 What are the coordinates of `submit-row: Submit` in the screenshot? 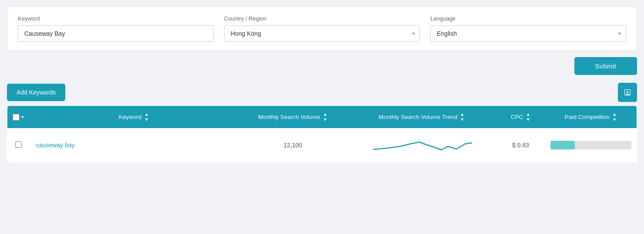 It's located at (322, 66).